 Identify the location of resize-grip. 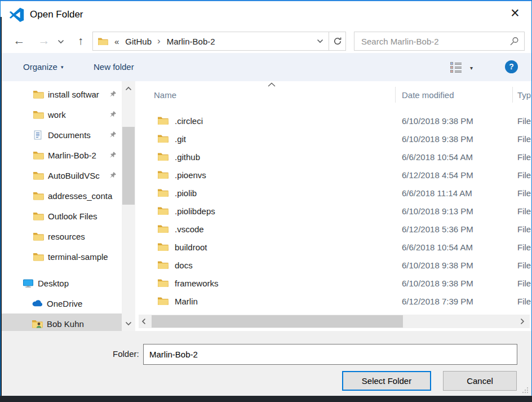
(525, 390).